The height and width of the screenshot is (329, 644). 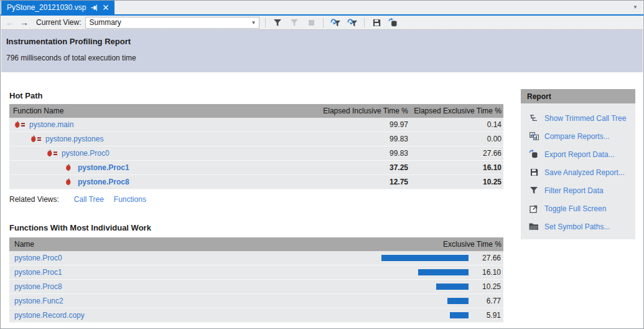 I want to click on report-action-label: Save Analyzed Report..., so click(x=585, y=173).